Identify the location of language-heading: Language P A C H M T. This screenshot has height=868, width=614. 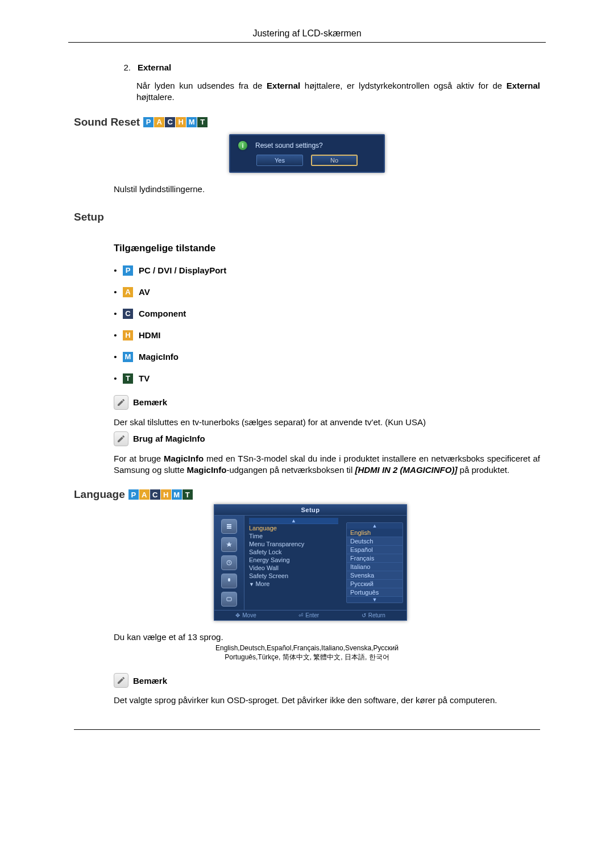
(307, 495).